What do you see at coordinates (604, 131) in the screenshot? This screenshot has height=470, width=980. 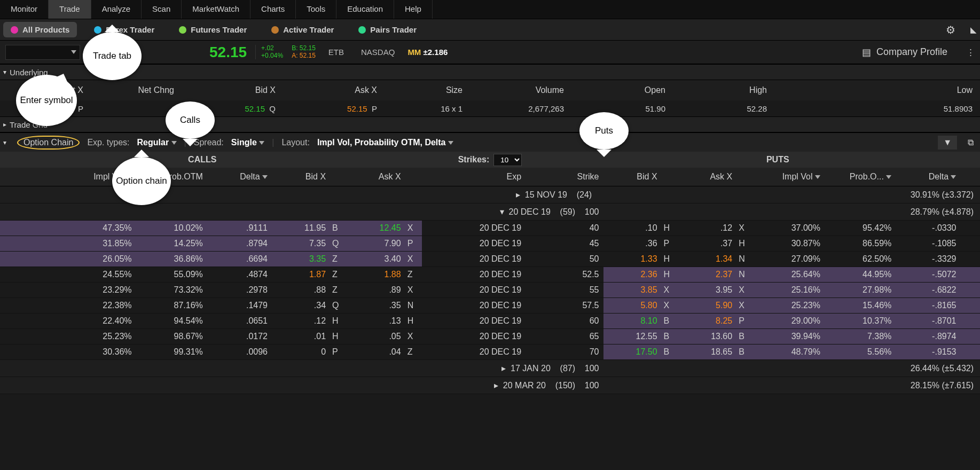 I see `callout-puts: Puts` at bounding box center [604, 131].